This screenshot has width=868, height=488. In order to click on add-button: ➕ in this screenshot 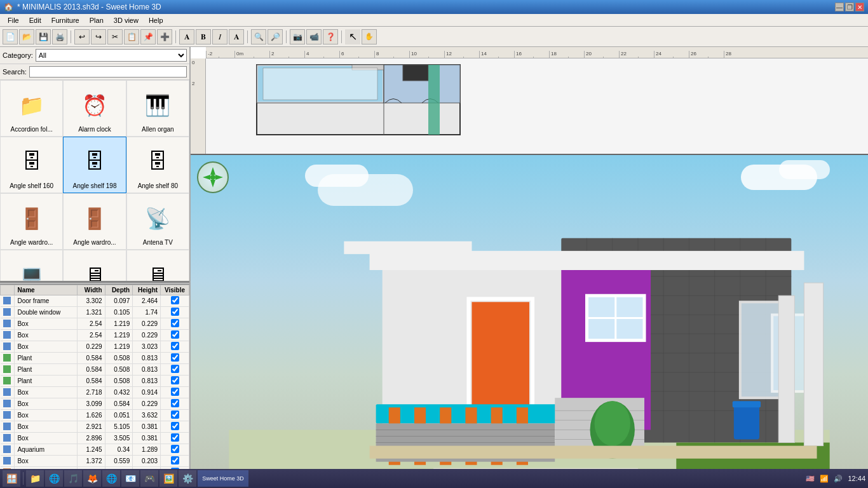, I will do `click(165, 37)`.